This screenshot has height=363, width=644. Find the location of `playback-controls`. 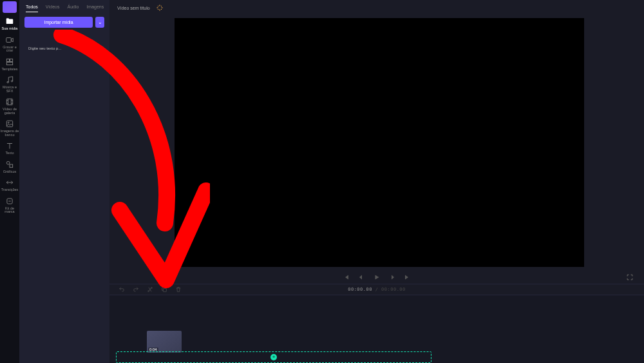

playback-controls is located at coordinates (377, 277).